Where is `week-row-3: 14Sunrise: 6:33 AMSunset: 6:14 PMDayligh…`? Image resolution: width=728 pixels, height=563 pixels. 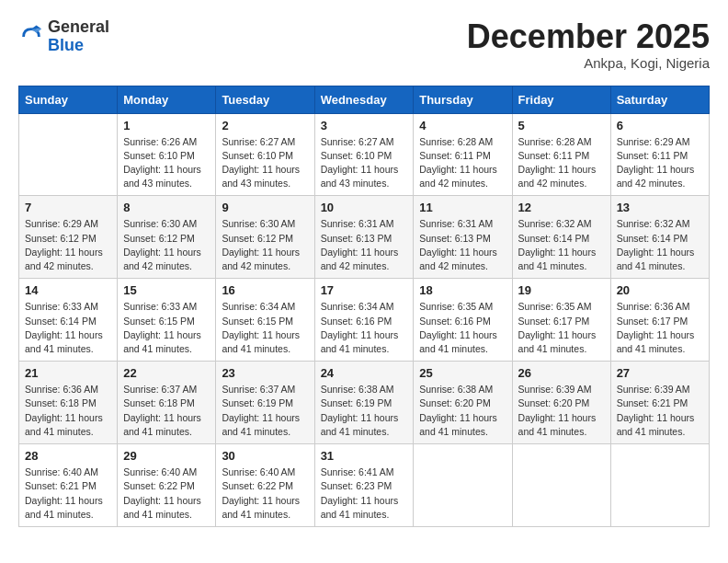
week-row-3: 14Sunrise: 6:33 AMSunset: 6:14 PMDayligh… is located at coordinates (364, 320).